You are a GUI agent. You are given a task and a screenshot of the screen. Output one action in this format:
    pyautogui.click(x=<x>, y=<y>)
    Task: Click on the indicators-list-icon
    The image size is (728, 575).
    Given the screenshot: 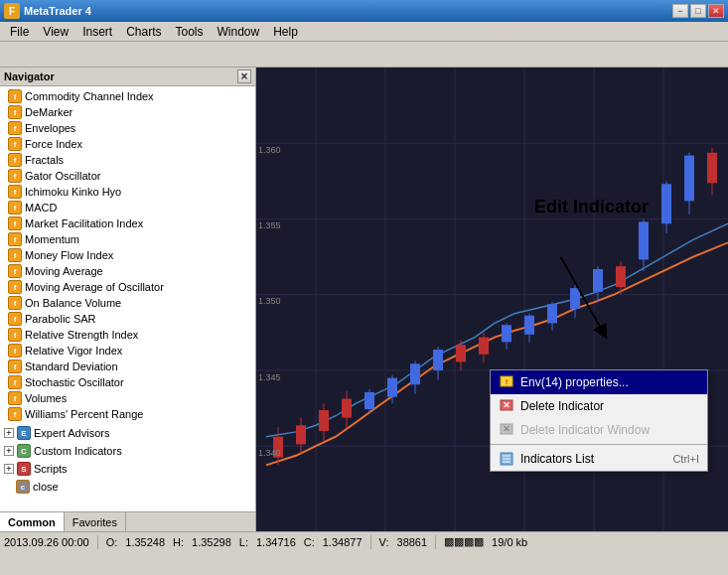 What is the action you would take?
    pyautogui.click(x=507, y=459)
    